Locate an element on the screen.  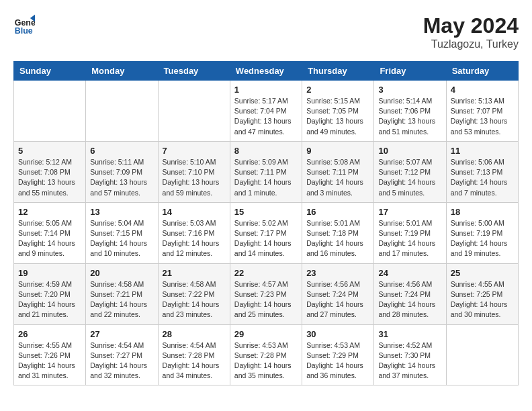
calendar-week-row: 1Sunrise: 5:17 AMSunset: 7:04 PMDaylight… is located at coordinates (266, 111).